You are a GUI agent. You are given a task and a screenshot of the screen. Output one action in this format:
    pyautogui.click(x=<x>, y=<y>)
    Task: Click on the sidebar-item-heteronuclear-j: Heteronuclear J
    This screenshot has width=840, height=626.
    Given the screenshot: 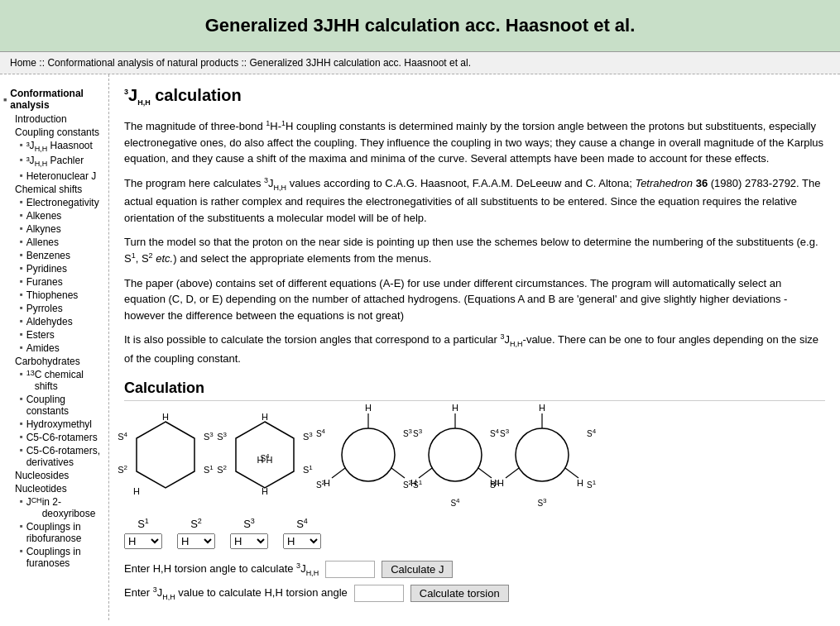 What is the action you would take?
    pyautogui.click(x=55, y=176)
    